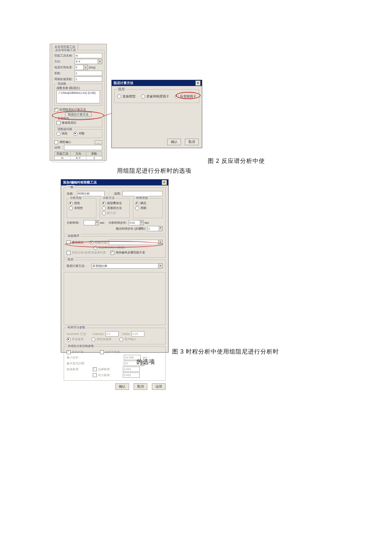 The height and width of the screenshot is (555, 392). I want to click on functions-sub-label: 函数名称 (阻尼比), so click(78, 88).